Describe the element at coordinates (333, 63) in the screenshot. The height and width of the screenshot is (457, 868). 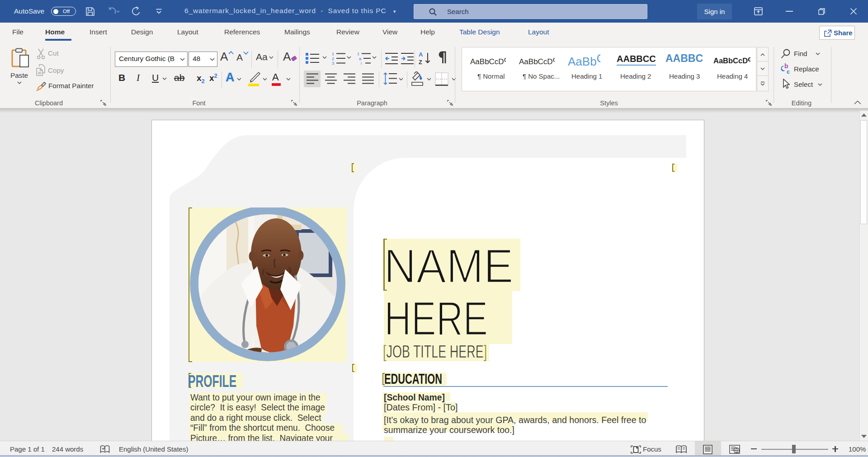
I see `svg-text: 3` at that location.